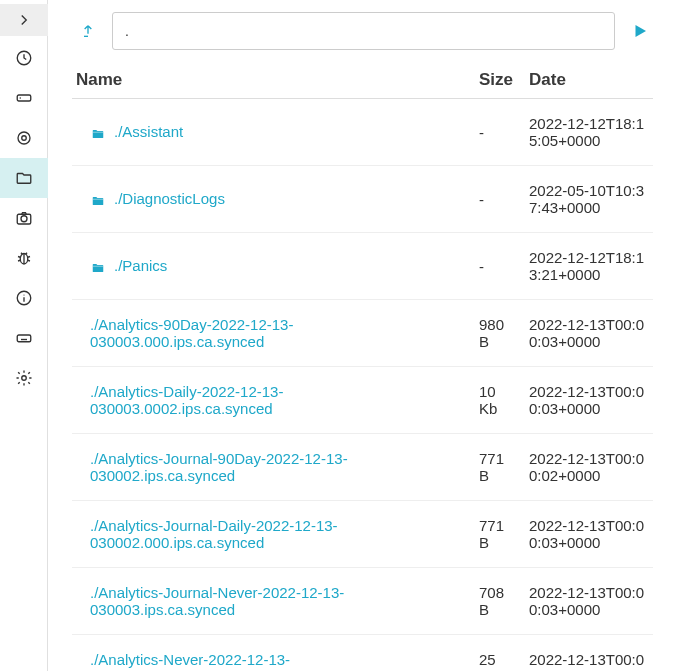 Image resolution: width=677 pixels, height=671 pixels. What do you see at coordinates (24, 258) in the screenshot?
I see `sidebar-item-bug` at bounding box center [24, 258].